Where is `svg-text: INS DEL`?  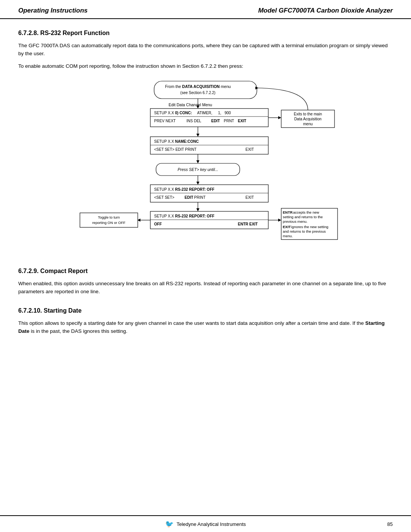 svg-text: INS DEL is located at coordinates (194, 121).